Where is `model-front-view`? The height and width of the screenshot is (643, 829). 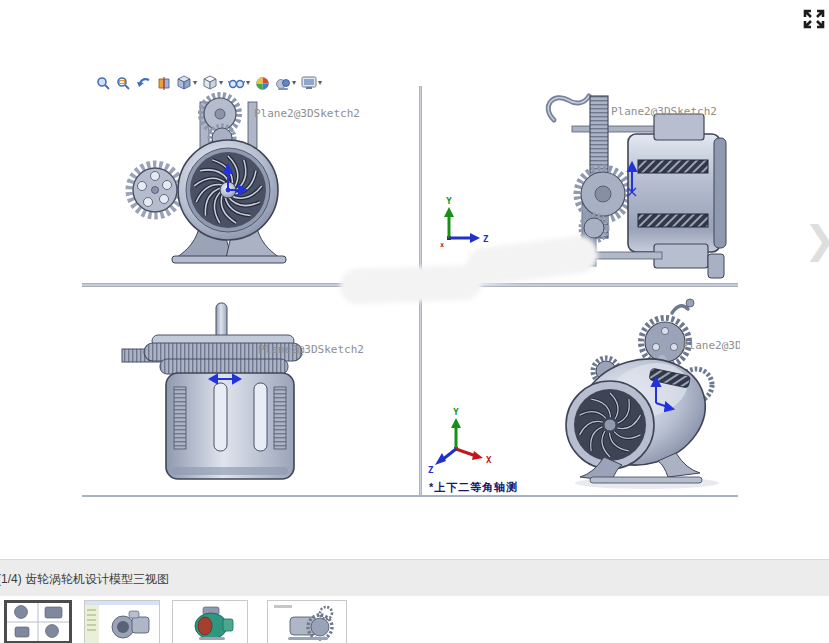
model-front-view is located at coordinates (251, 185).